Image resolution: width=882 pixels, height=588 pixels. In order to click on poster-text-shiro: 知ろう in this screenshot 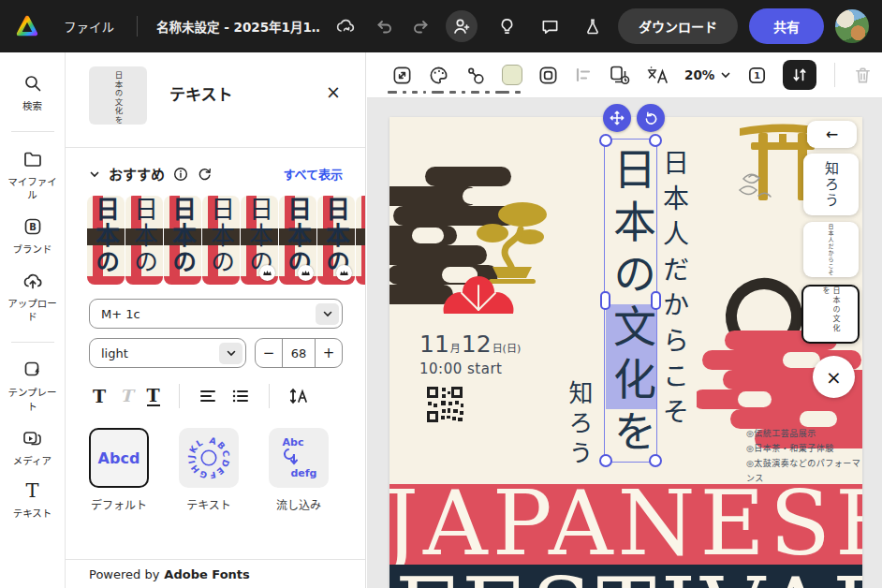, I will do `click(579, 425)`.